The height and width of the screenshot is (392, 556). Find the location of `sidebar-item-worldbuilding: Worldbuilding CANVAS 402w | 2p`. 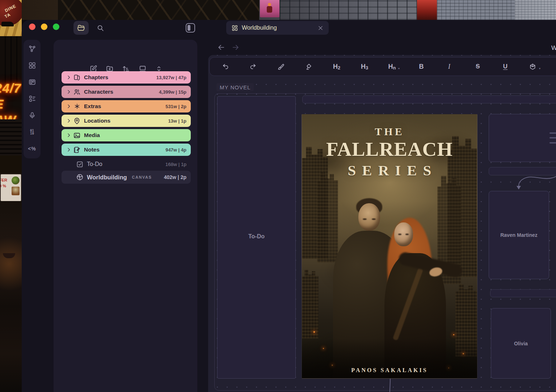

sidebar-item-worldbuilding: Worldbuilding CANVAS 402w | 2p is located at coordinates (126, 177).